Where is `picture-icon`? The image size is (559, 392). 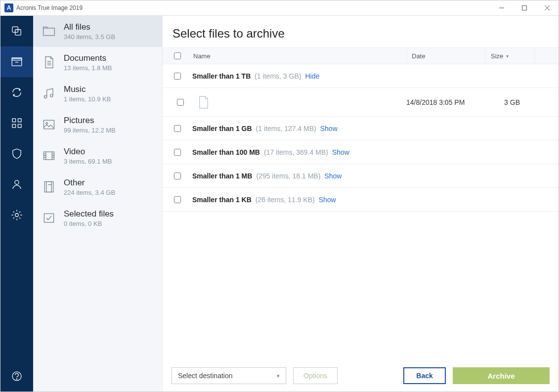
picture-icon is located at coordinates (49, 125).